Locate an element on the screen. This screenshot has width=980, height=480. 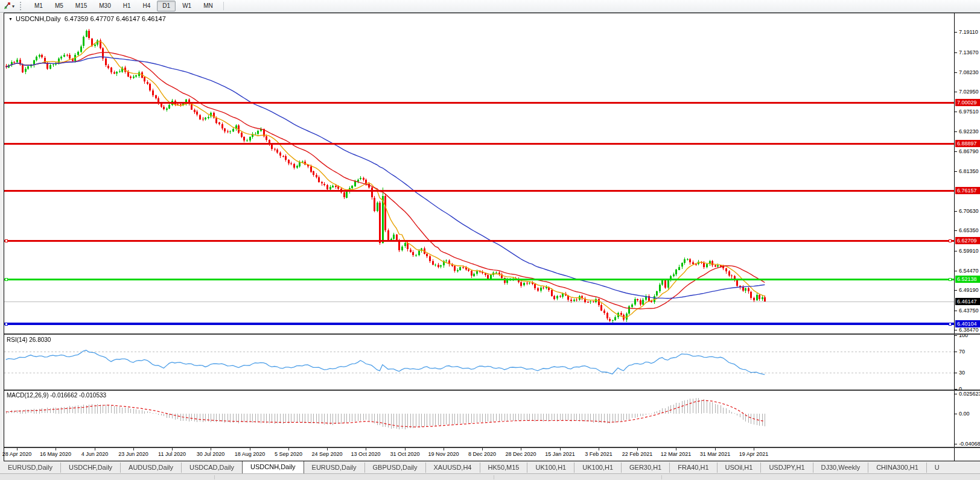
timeframe-button-h4: H4 is located at coordinates (147, 6).